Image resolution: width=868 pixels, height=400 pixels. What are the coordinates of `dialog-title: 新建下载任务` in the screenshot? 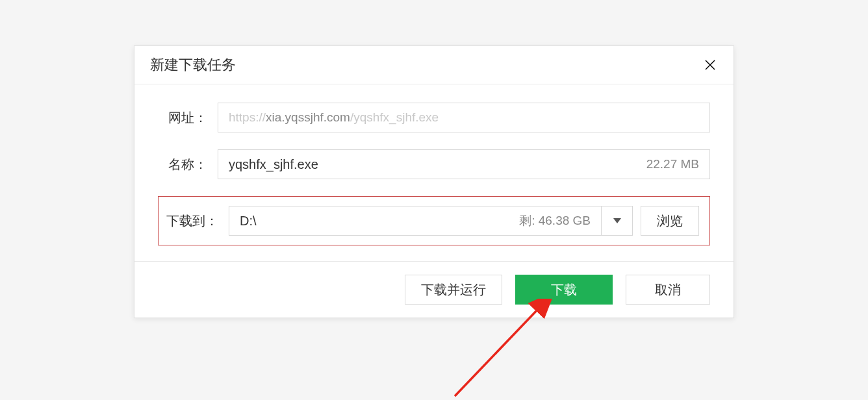 It's located at (193, 65).